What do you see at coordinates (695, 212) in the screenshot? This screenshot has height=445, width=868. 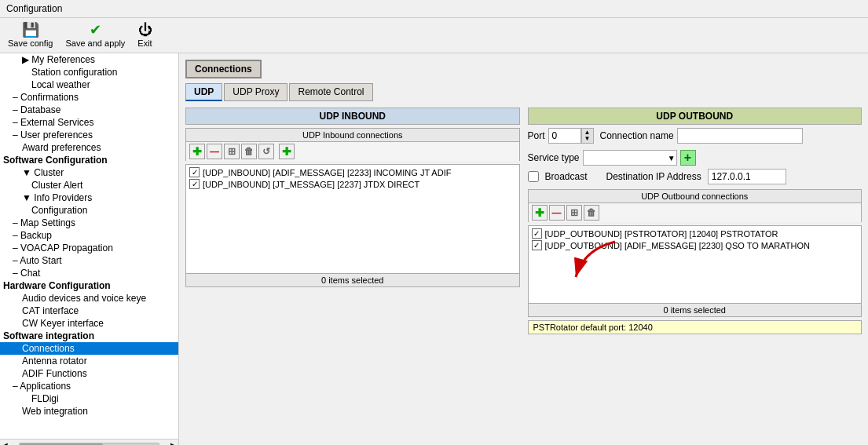 I see `outbound-toolbar: ✚ — ⊞ 🗑` at bounding box center [695, 212].